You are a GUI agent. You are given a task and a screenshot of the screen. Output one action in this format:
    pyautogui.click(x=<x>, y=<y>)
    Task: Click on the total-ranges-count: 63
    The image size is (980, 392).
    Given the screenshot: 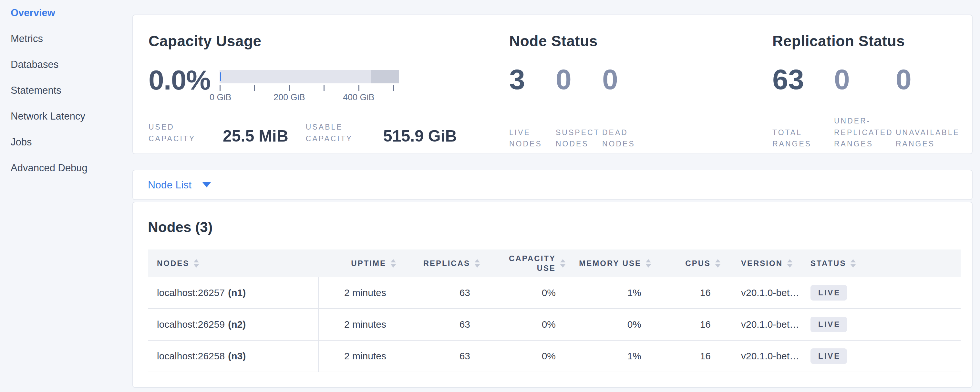 What is the action you would take?
    pyautogui.click(x=803, y=80)
    